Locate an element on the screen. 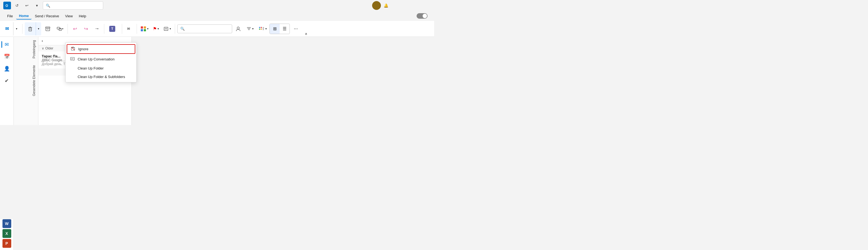  new-email-dropdown-button: ▾ is located at coordinates (17, 29).